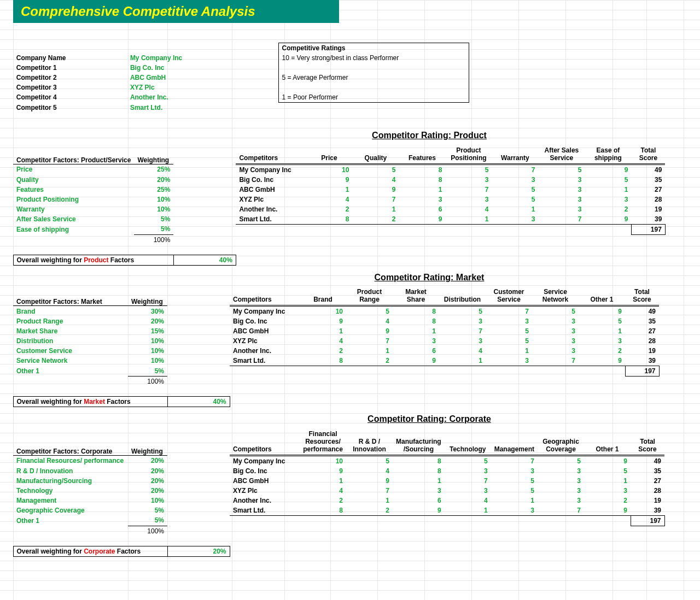 This screenshot has width=700, height=600. What do you see at coordinates (171, 78) in the screenshot?
I see `company-name: ABC GmbH` at bounding box center [171, 78].